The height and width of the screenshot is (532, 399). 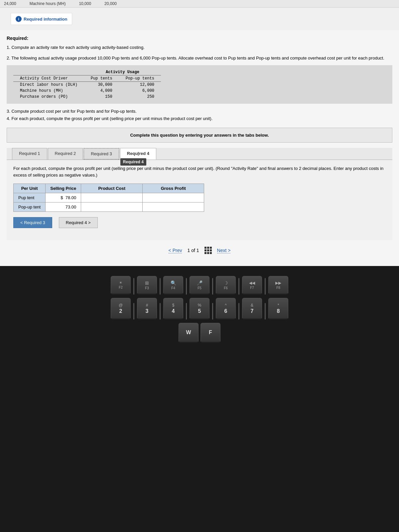 What do you see at coordinates (200, 311) in the screenshot?
I see `num-5: 5` at bounding box center [200, 311].